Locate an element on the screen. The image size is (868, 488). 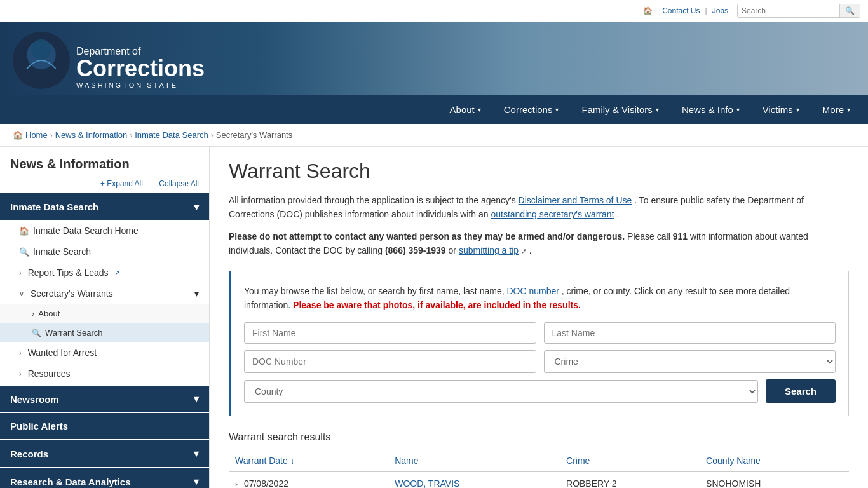
sidebar-section-records: Records ▾ is located at coordinates (104, 454).